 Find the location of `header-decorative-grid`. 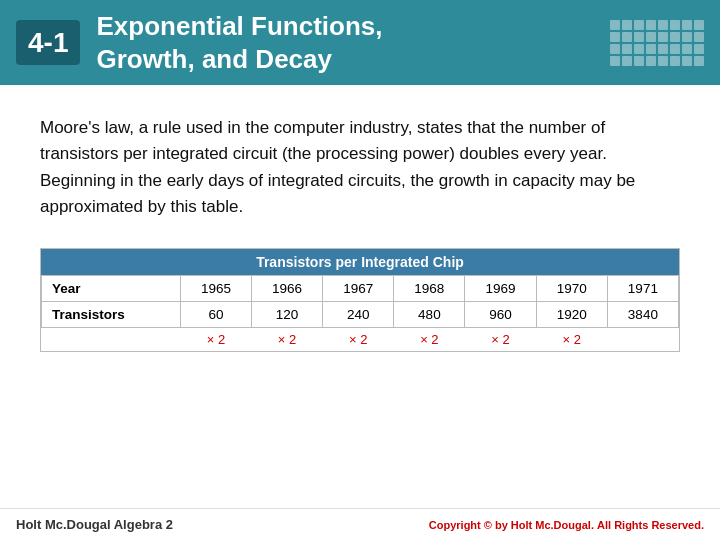

header-decorative-grid is located at coordinates (657, 43).